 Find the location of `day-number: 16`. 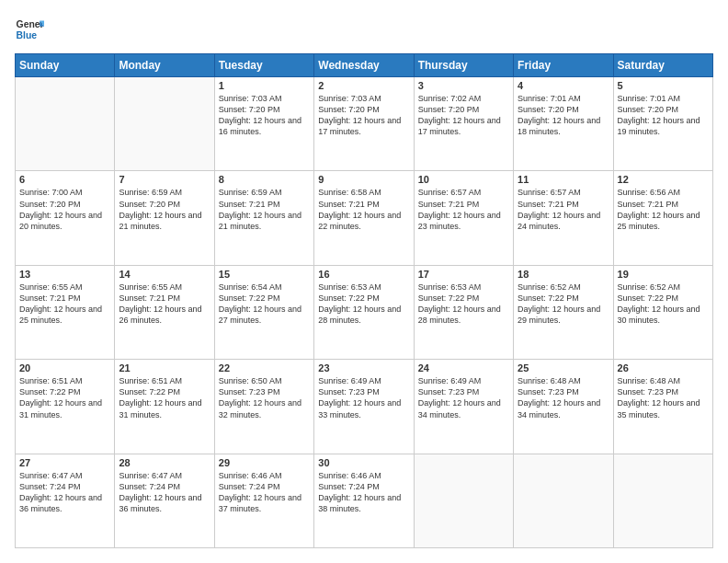

day-number: 16 is located at coordinates (364, 274).